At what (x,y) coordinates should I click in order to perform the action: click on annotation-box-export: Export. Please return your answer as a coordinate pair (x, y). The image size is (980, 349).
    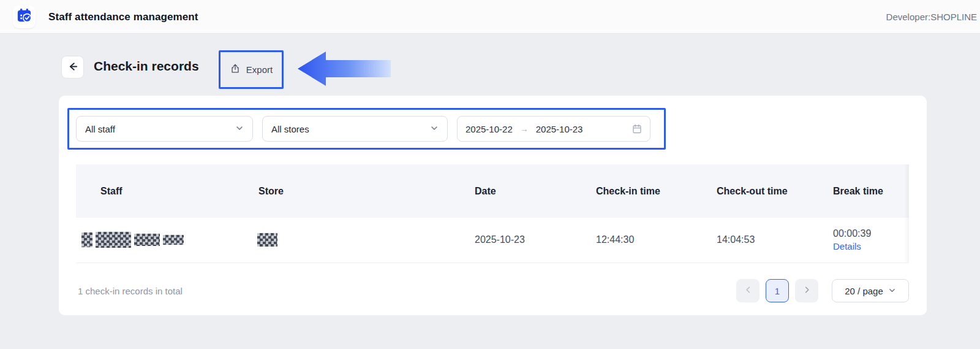
    Looking at the image, I should click on (251, 70).